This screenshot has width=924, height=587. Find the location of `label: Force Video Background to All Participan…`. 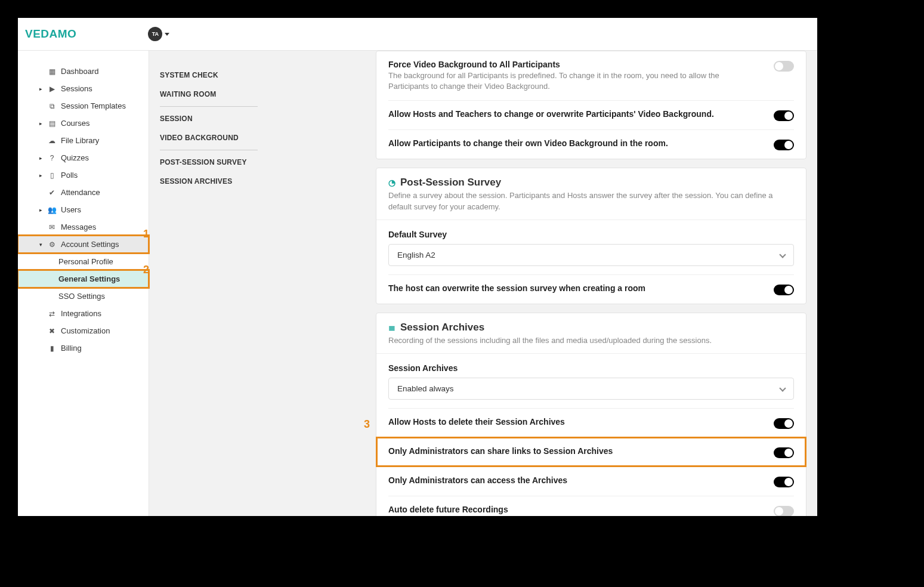

label: Force Video Background to All Participan… is located at coordinates (575, 64).